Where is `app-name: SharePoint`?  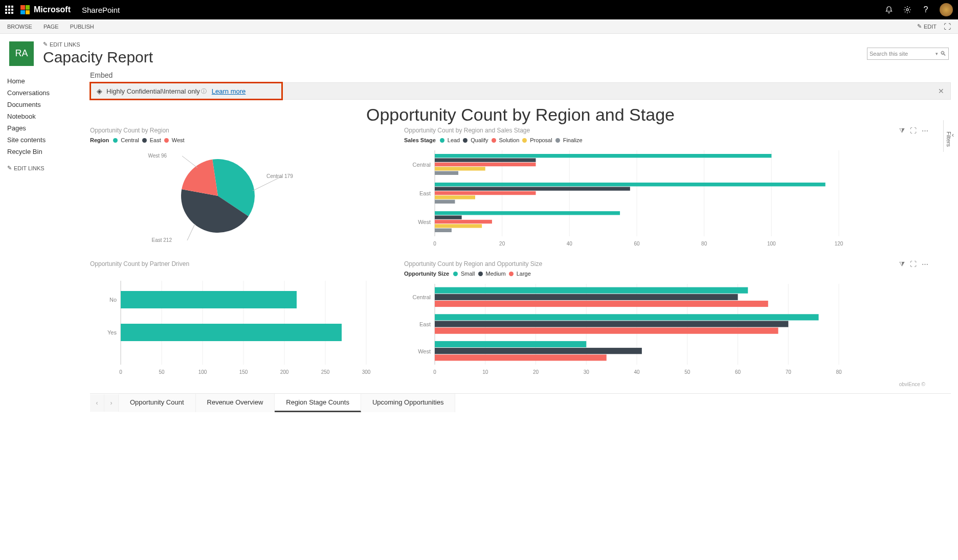
app-name: SharePoint is located at coordinates (101, 10).